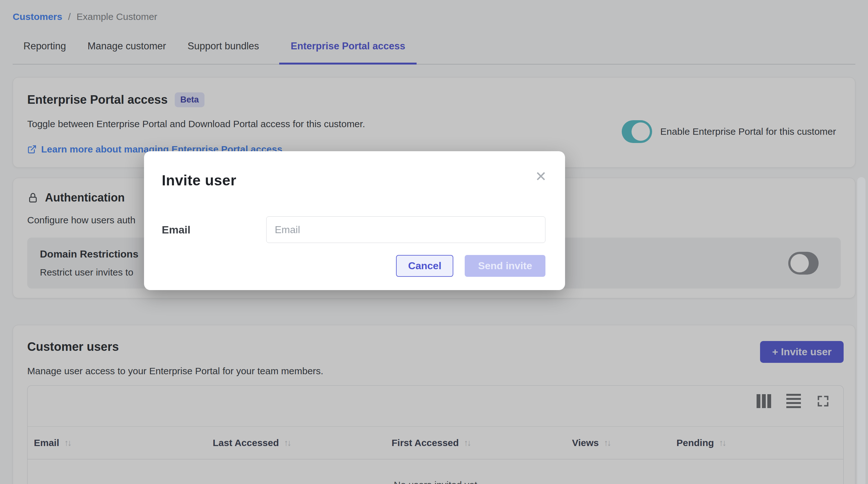 This screenshot has height=484, width=868. What do you see at coordinates (354, 181) in the screenshot?
I see `modal-title: Invite user` at bounding box center [354, 181].